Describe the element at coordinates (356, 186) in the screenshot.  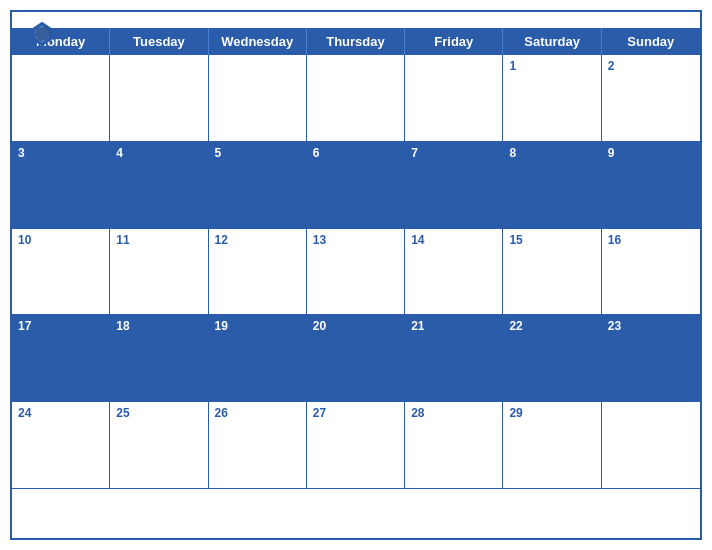
I see `calendar-cell: 6` at that location.